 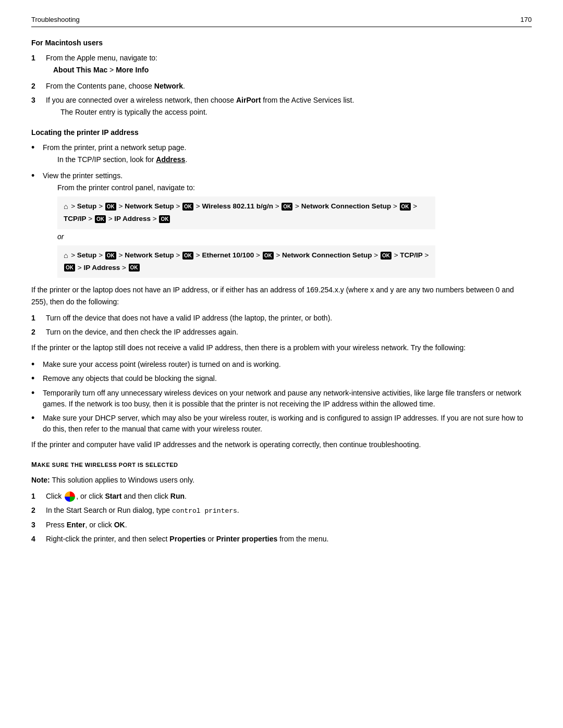 What do you see at coordinates (282, 445) in the screenshot?
I see `valid-ip-para: If the printer and computer have valid I…` at bounding box center [282, 445].